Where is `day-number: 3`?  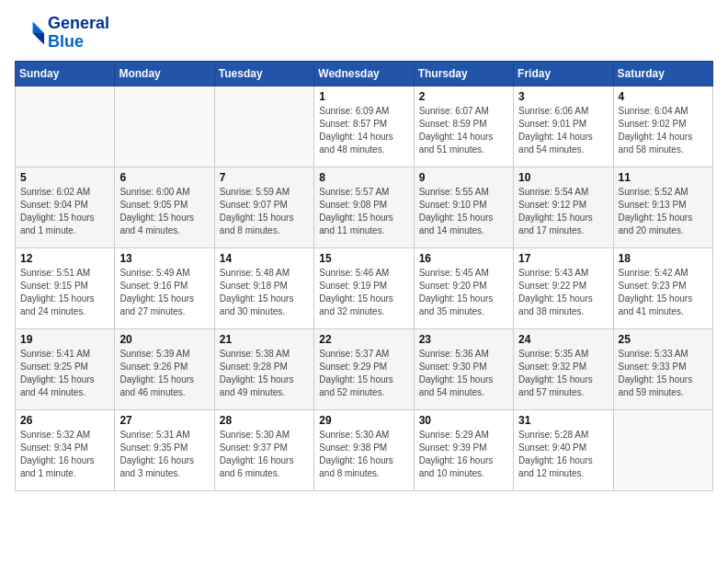
day-number: 3 is located at coordinates (563, 97).